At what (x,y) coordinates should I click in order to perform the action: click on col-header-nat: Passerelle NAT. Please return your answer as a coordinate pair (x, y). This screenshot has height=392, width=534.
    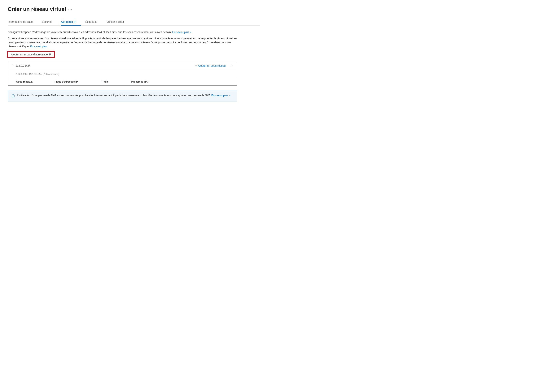
    Looking at the image, I should click on (155, 82).